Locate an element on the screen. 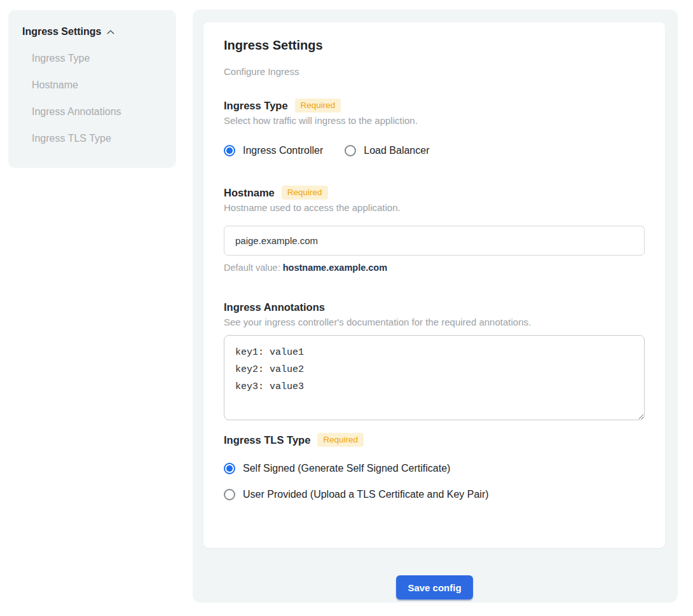 Image resolution: width=693 pixels, height=616 pixels. sidebar-item-ingress-tls-type: Ingress TLS Type is located at coordinates (97, 139).